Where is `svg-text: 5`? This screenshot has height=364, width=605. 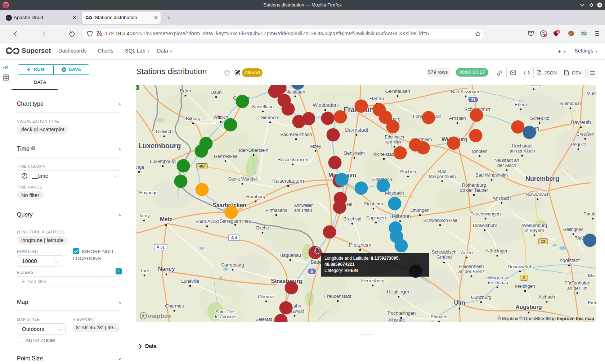
svg-text: 5 is located at coordinates (312, 271).